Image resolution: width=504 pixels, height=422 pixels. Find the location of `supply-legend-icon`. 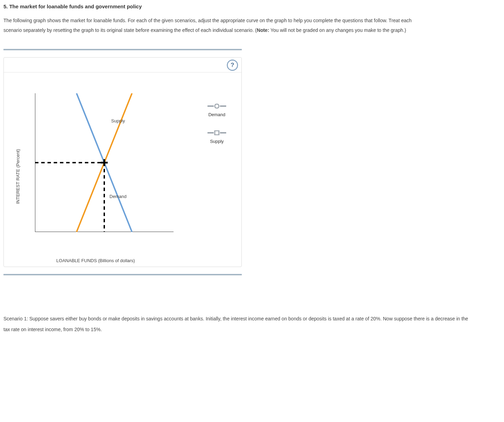

supply-legend-icon is located at coordinates (217, 133).